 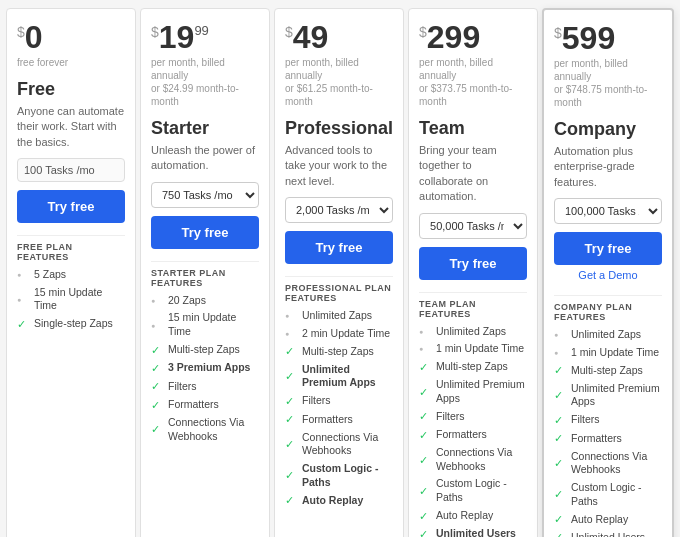 I want to click on feature-item: ●20 Zaps, so click(x=205, y=301).